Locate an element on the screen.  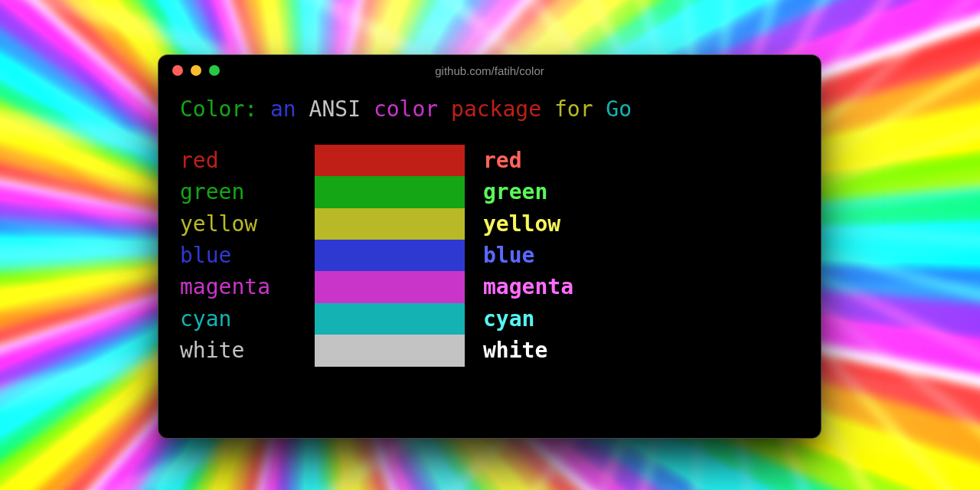
color-row: magenta magenta is located at coordinates (490, 286).